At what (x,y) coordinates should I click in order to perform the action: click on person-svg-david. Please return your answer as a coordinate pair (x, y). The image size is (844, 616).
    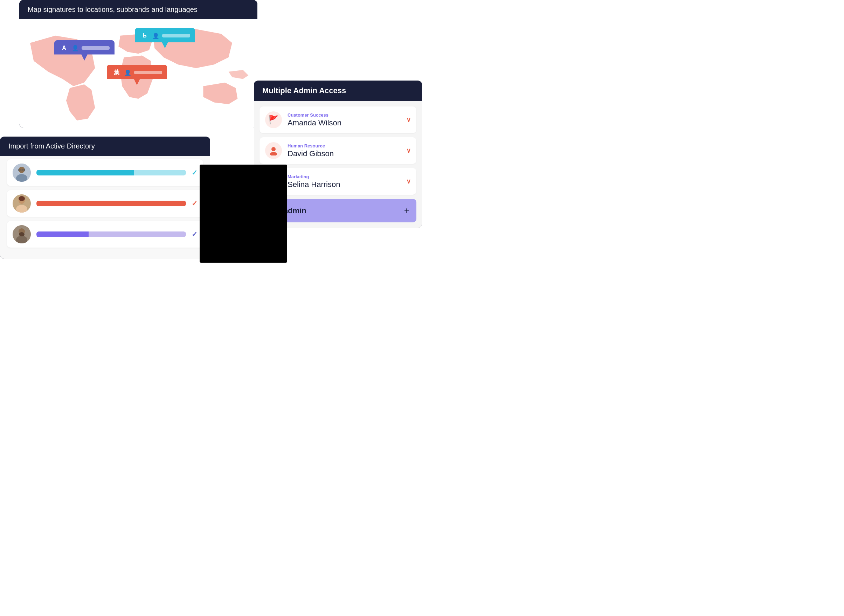
    Looking at the image, I should click on (274, 151).